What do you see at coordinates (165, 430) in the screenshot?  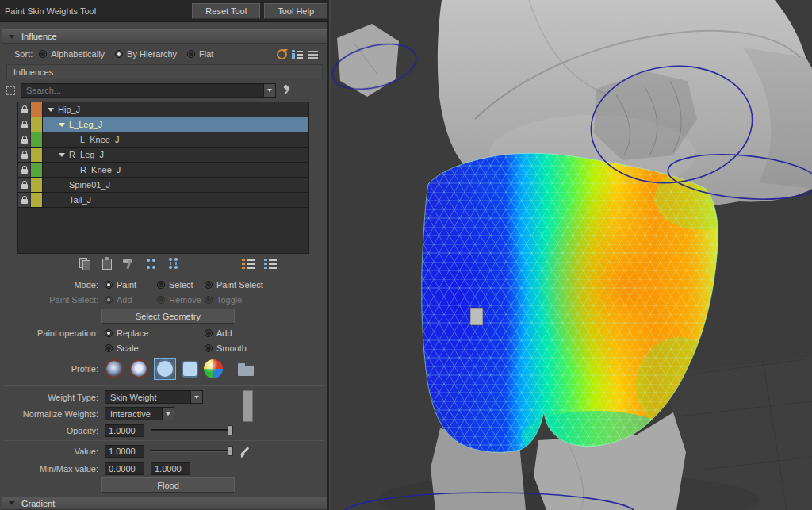 I see `opacity-row: Opacity:` at bounding box center [165, 430].